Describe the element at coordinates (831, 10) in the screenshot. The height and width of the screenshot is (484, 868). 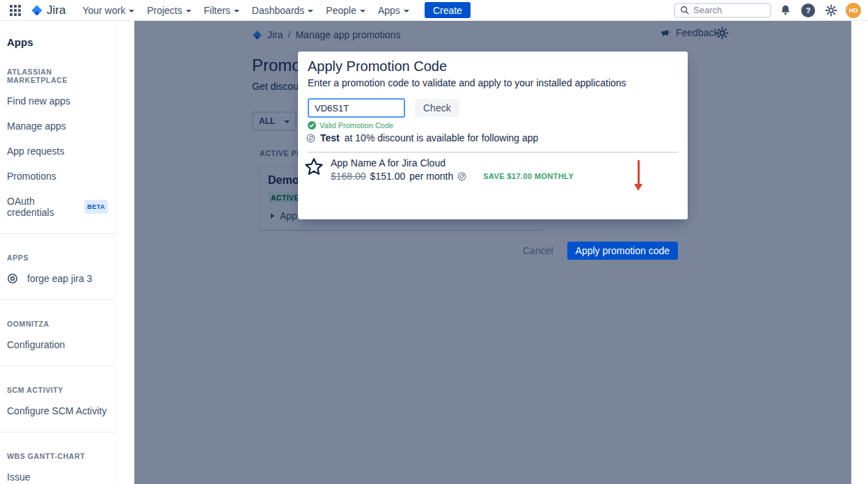
I see `gear-icon` at that location.